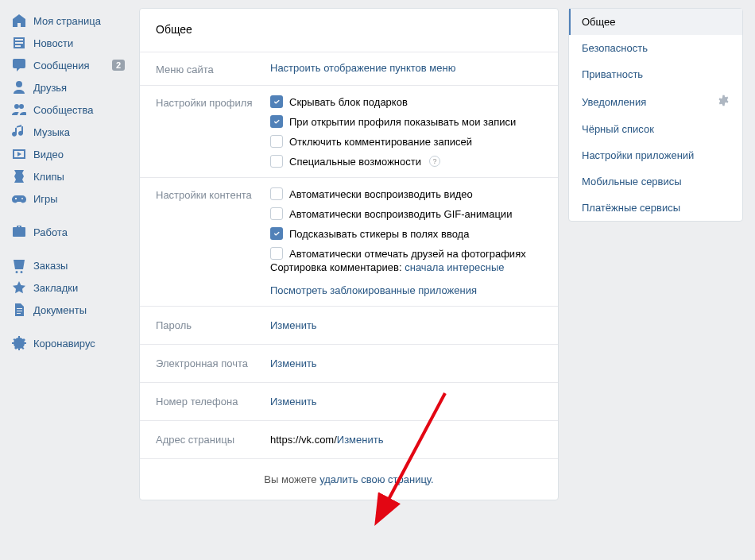 The image size is (755, 560). Describe the element at coordinates (599, 22) in the screenshot. I see `tab-label: Общее` at that location.